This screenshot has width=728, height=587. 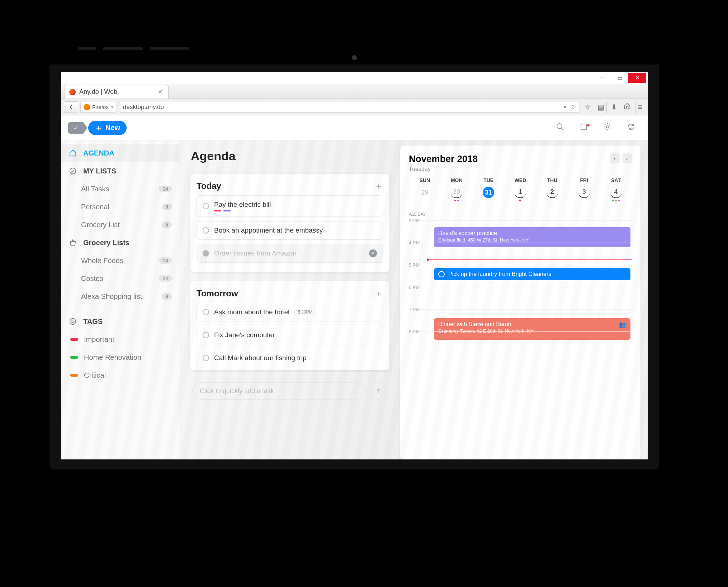 I want to click on sidebar-item-alexa: Alexa Shopping list 9, so click(x=120, y=296).